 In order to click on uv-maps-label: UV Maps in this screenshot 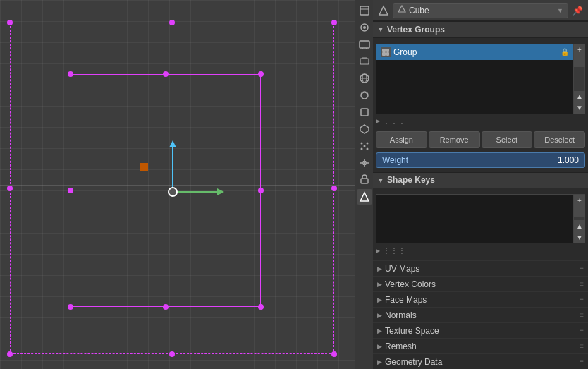, I will do `click(481, 269)`.